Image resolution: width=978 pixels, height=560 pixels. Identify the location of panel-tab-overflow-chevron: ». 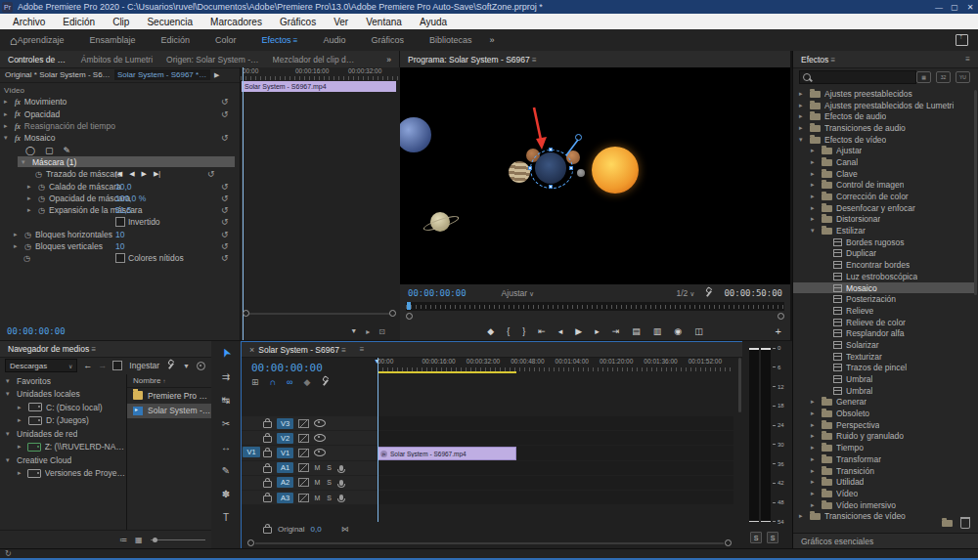
(389, 60).